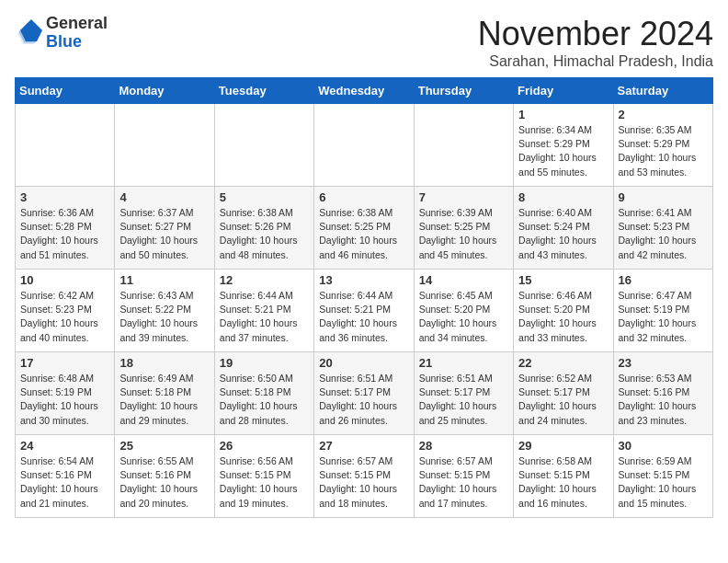 The height and width of the screenshot is (563, 728). What do you see at coordinates (165, 477) in the screenshot?
I see `calendar-cell: 25Sunrise: 6:55 AM Sunset: 5:16 PM Dayli…` at bounding box center [165, 477].